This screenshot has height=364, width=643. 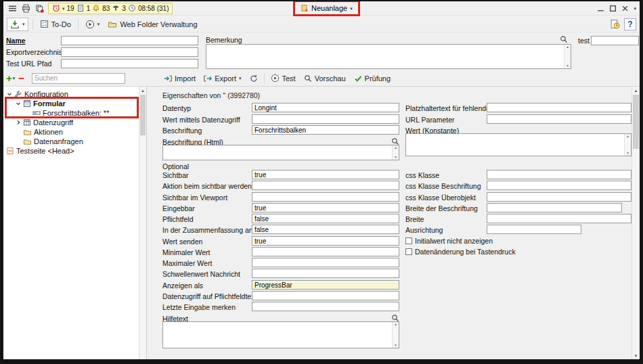 I want to click on test-input, so click(x=615, y=41).